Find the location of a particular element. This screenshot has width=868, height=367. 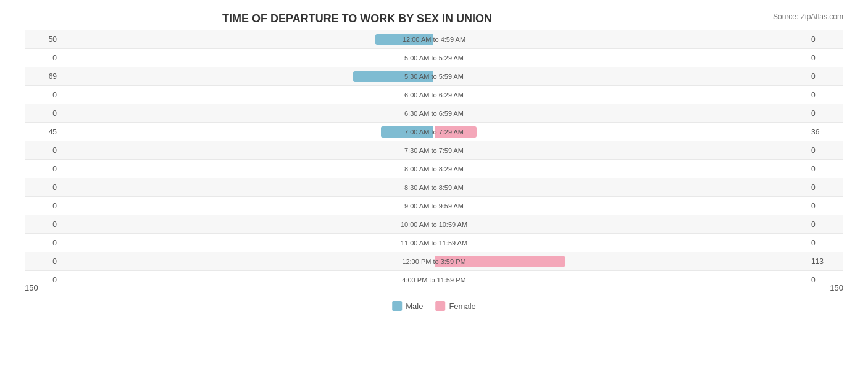

bars-center: 12:00 AM to 4:59 AM is located at coordinates (434, 39).